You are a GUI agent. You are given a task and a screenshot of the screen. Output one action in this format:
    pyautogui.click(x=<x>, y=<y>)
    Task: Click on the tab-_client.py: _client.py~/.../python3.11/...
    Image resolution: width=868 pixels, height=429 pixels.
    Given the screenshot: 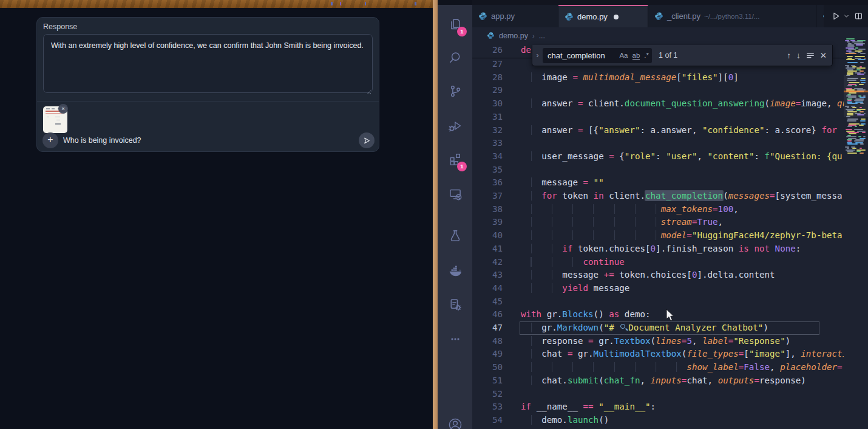 What is the action you would take?
    pyautogui.click(x=732, y=16)
    